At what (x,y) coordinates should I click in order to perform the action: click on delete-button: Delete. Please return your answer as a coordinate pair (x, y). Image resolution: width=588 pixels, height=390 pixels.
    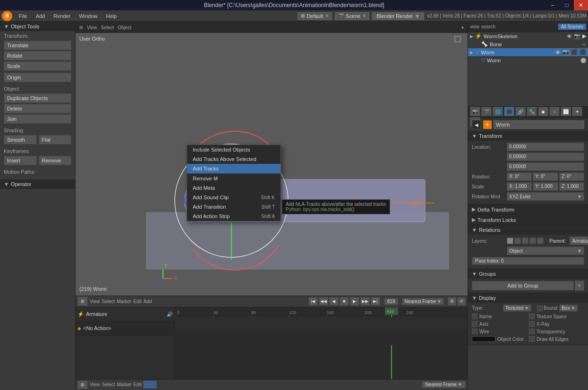
    Looking at the image, I should click on (38, 109).